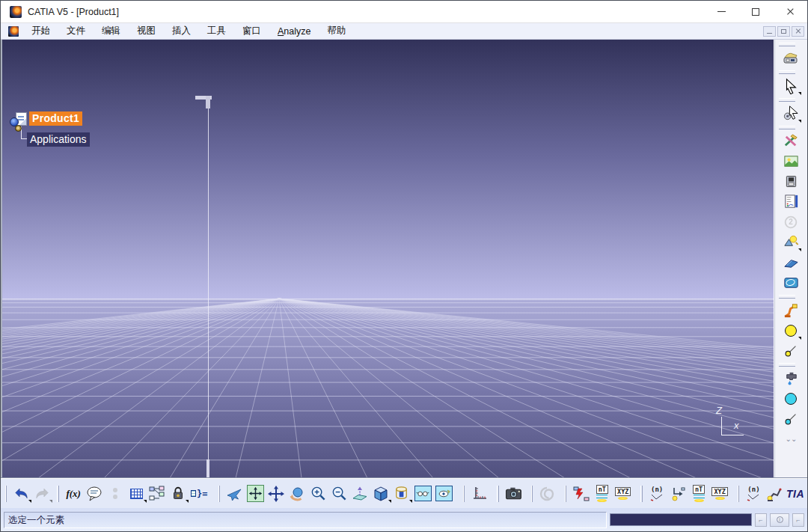 The height and width of the screenshot is (532, 808). What do you see at coordinates (382, 494) in the screenshot?
I see `isometric-view-button` at bounding box center [382, 494].